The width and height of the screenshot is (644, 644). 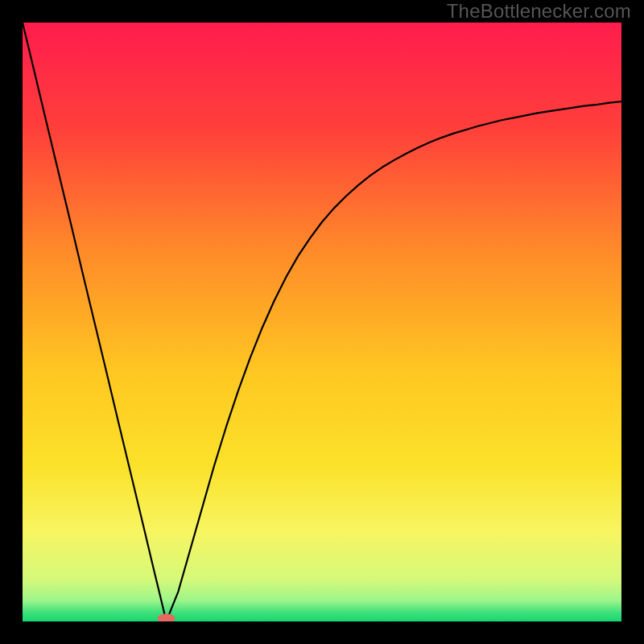 I want to click on watermark-text: TheBottlenecker.com, so click(x=539, y=11).